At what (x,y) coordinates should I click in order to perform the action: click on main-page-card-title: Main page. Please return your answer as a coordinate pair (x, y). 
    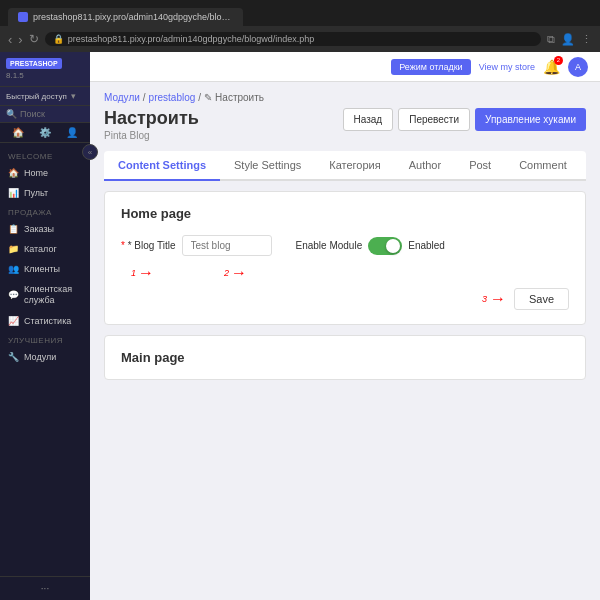
    Looking at the image, I should click on (345, 358).